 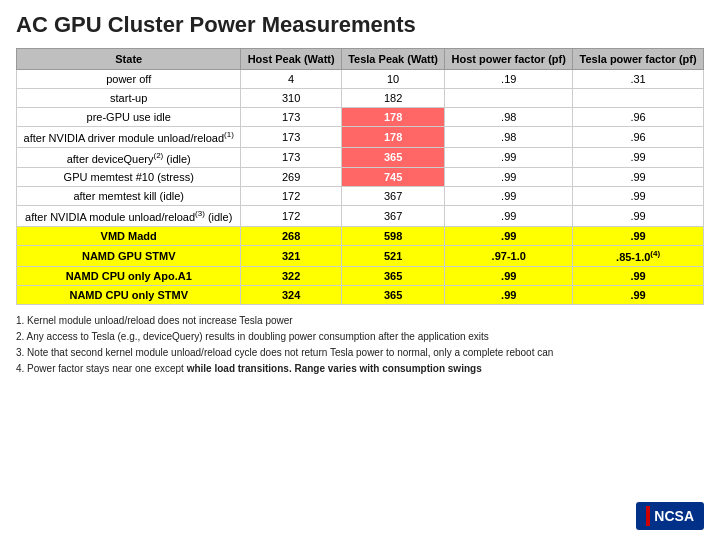 What do you see at coordinates (670, 516) in the screenshot?
I see `ncsa-logo: NCSA` at bounding box center [670, 516].